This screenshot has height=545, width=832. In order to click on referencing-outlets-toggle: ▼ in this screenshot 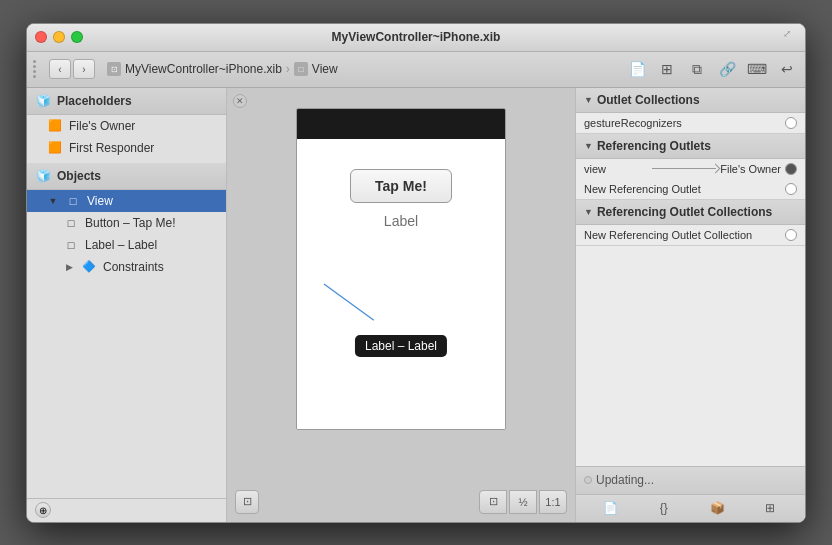, I will do `click(588, 146)`.